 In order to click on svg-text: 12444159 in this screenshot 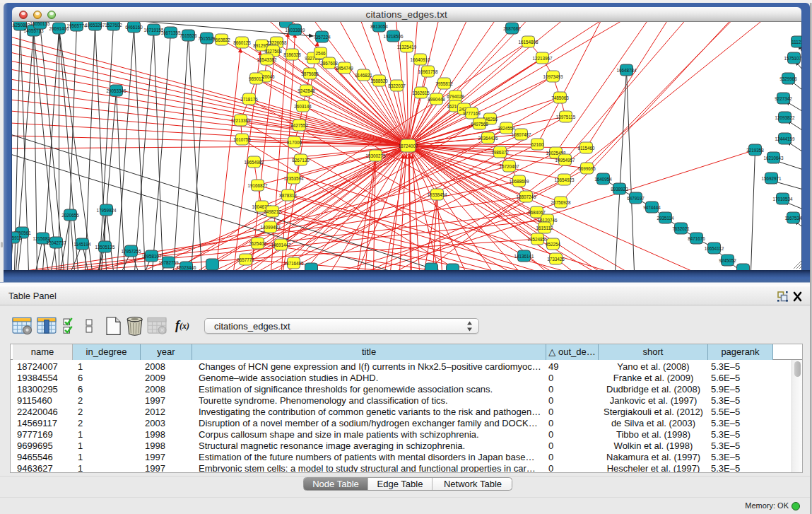, I will do `click(784, 139)`.